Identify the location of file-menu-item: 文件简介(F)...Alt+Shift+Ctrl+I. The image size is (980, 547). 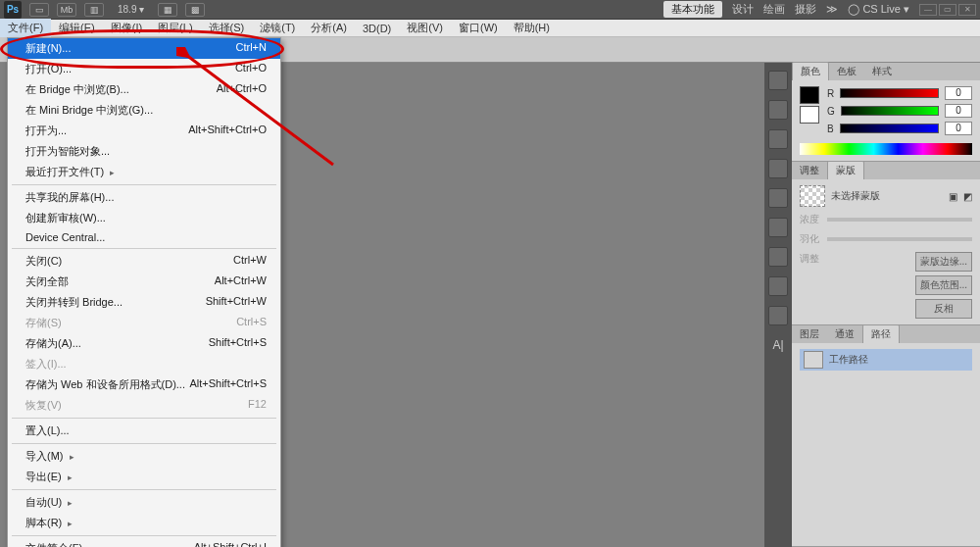
(144, 543).